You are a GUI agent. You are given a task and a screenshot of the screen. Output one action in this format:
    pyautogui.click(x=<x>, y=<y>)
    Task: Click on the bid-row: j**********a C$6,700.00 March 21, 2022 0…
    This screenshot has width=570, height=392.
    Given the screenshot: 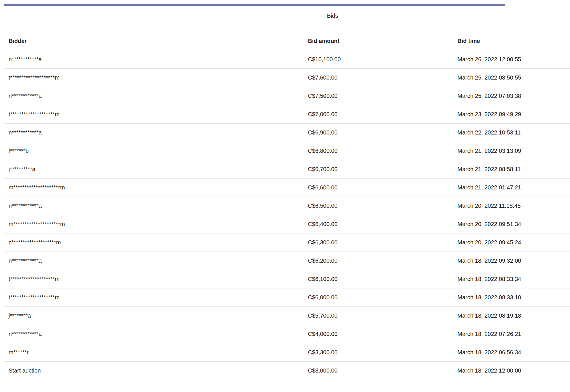 What is the action you would take?
    pyautogui.click(x=287, y=169)
    